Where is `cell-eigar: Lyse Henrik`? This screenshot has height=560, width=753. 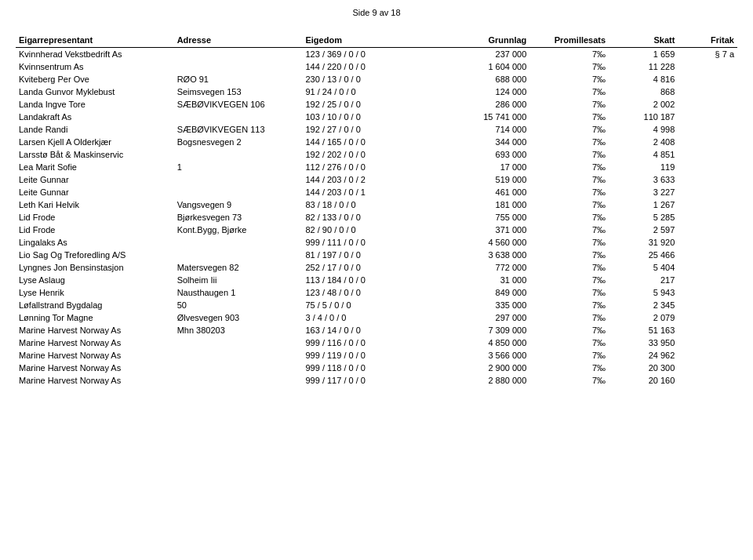
cell-eigar: Lyse Henrik is located at coordinates (95, 293).